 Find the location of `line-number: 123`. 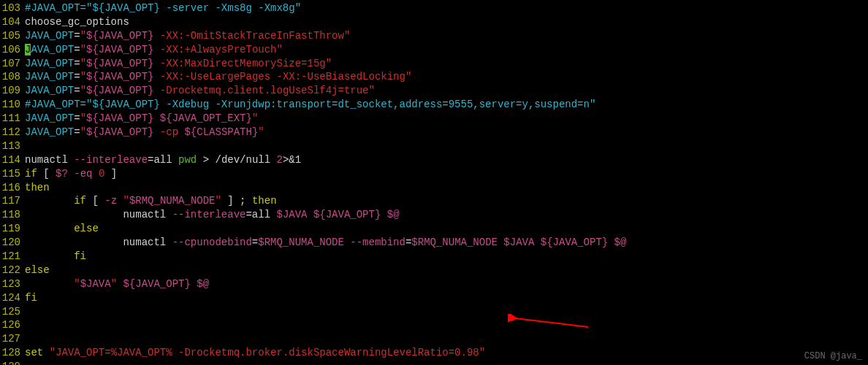

line-number: 123 is located at coordinates (12, 285).